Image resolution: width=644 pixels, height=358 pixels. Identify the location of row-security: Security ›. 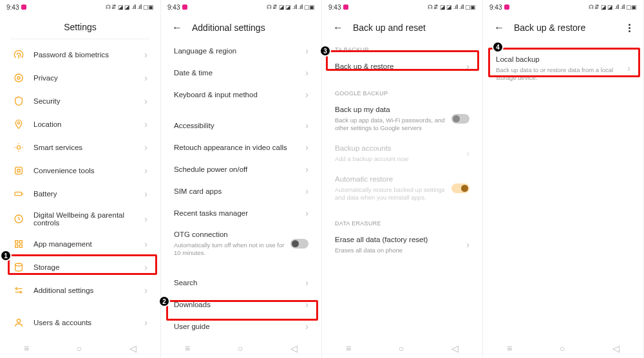
(80, 101).